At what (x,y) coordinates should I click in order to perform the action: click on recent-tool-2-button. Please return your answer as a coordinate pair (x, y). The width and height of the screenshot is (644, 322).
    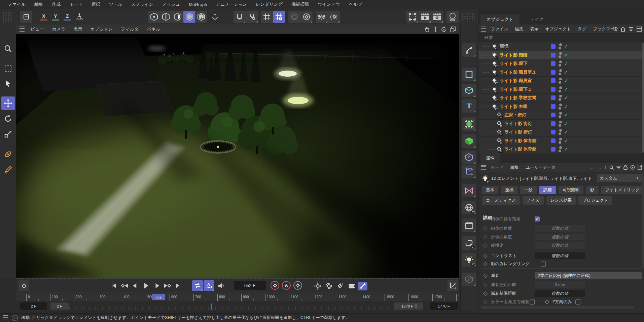
    Looking at the image, I should click on (8, 170).